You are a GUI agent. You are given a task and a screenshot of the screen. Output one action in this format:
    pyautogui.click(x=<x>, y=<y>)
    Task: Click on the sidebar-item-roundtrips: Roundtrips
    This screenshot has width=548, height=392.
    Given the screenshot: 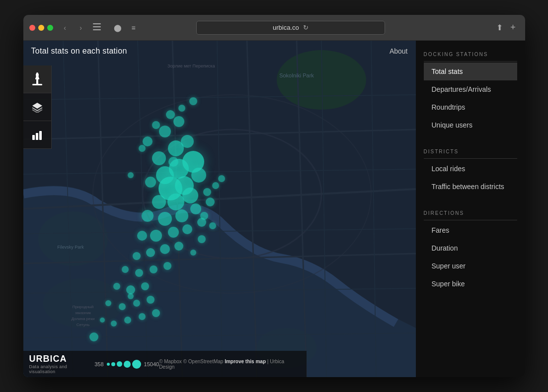 What is the action you would take?
    pyautogui.click(x=470, y=107)
    